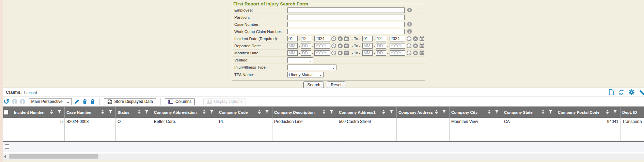  What do you see at coordinates (397, 46) in the screenshot?
I see `reported-date-to-yyyy` at bounding box center [397, 46].